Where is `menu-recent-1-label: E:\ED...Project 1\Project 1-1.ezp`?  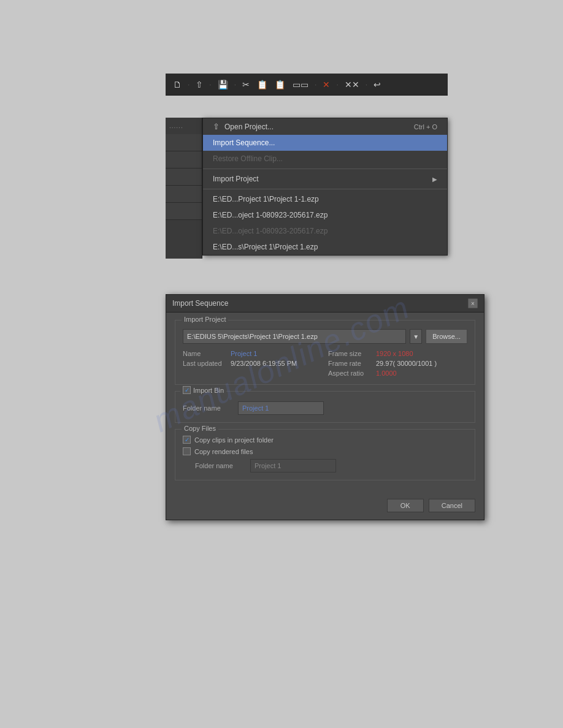 menu-recent-1-label: E:\ED...Project 1\Project 1-1.ezp is located at coordinates (266, 199).